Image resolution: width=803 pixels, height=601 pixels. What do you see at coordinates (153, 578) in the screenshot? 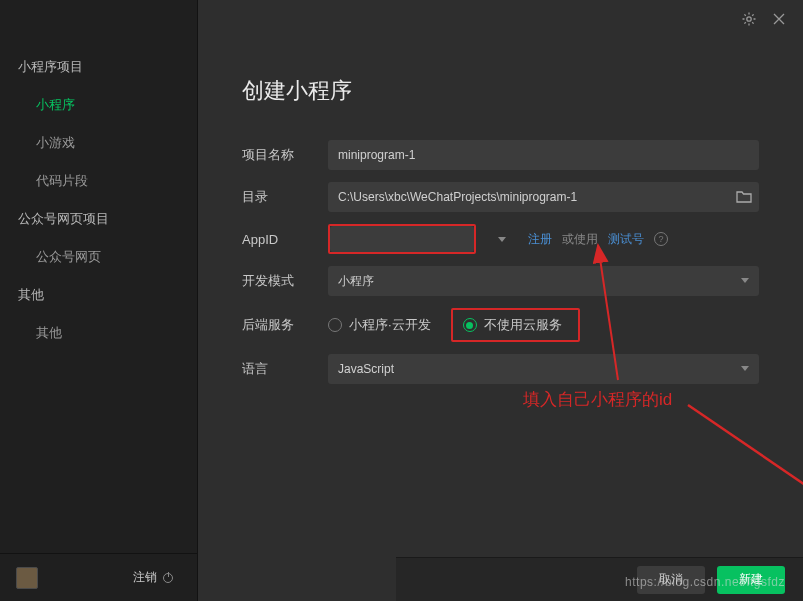
I see `logout-button: 注销` at bounding box center [153, 578].